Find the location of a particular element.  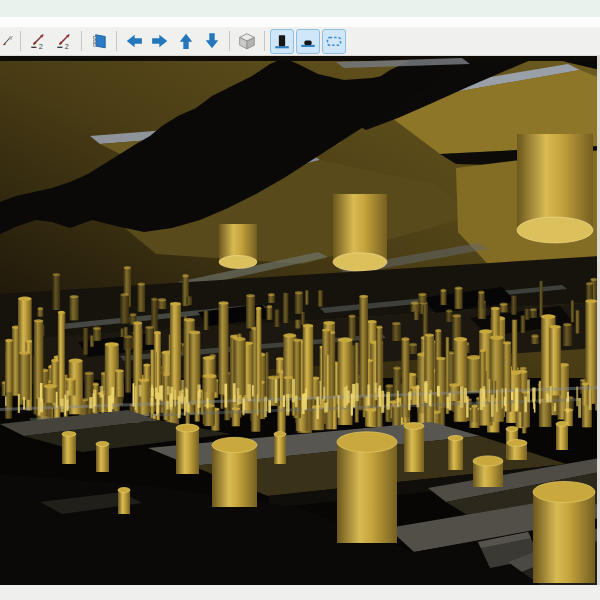

menu-strip is located at coordinates (300, 22).